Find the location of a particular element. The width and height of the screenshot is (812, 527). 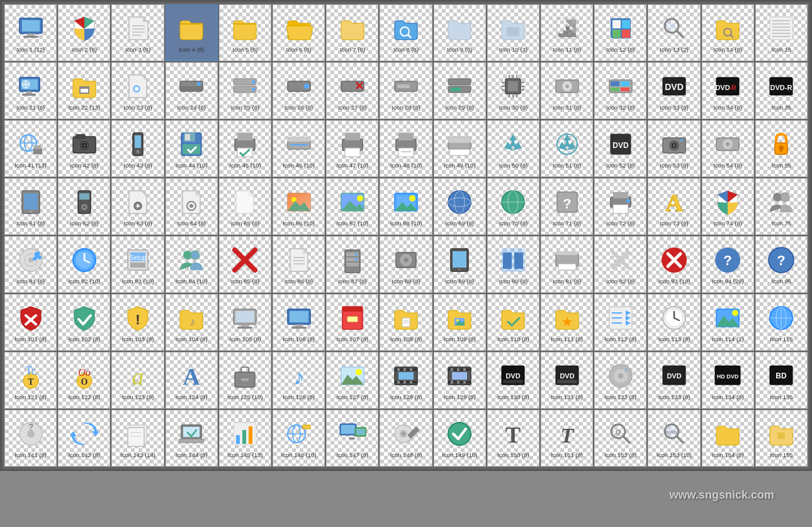

icon-cell-154: Icon 154 (8) is located at coordinates (728, 438).